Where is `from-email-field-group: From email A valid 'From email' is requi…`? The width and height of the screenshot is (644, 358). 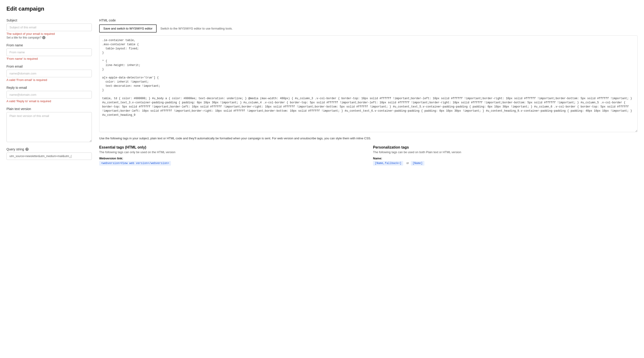 from-email-field-group: From email A valid 'From email' is requi… is located at coordinates (49, 73).